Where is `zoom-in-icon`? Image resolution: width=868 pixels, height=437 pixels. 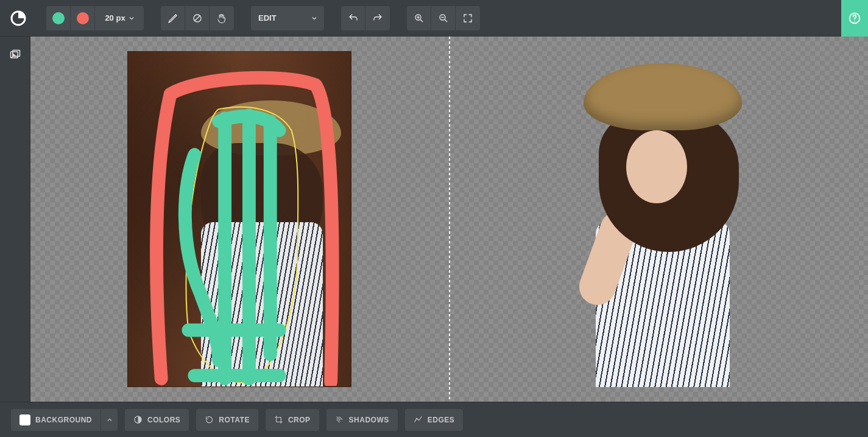
zoom-in-icon is located at coordinates (419, 18).